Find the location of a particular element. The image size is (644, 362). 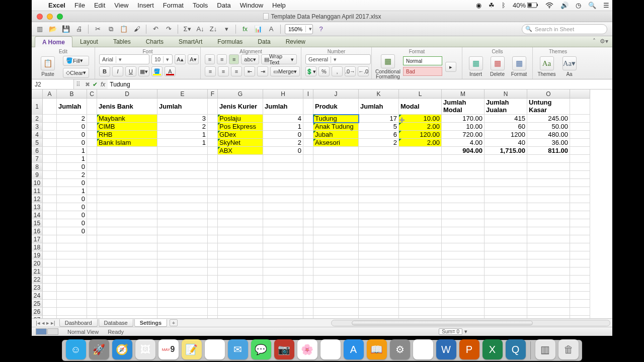

cell-K11 is located at coordinates (379, 191).